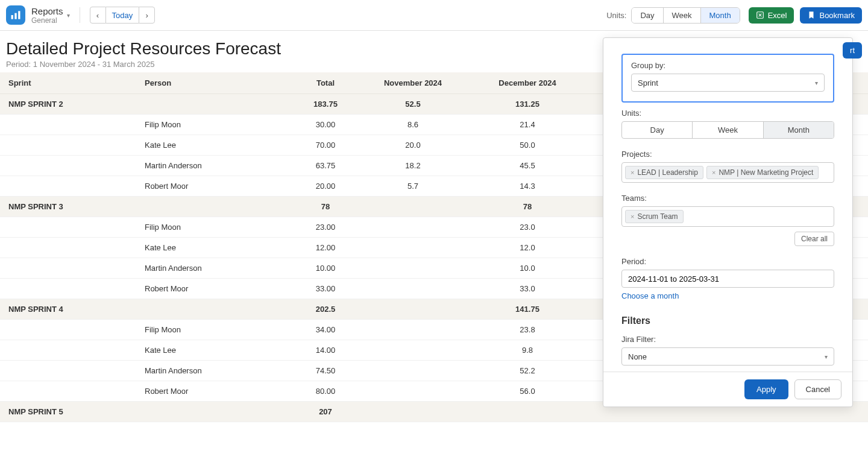 This screenshot has height=456, width=868. What do you see at coordinates (728, 217) in the screenshot?
I see `teams-input: ×Scrum Team` at bounding box center [728, 217].